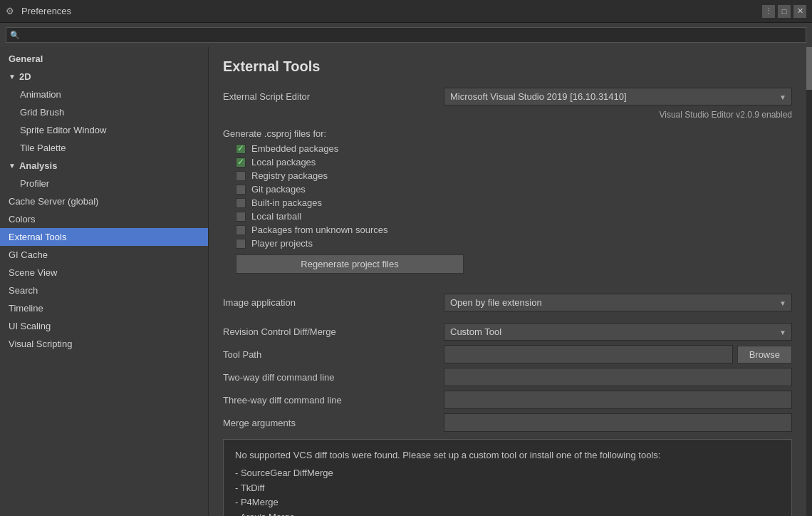 This screenshot has height=516, width=812. What do you see at coordinates (282, 244) in the screenshot?
I see `checkbox-player-projects-label: Player projects` at bounding box center [282, 244].